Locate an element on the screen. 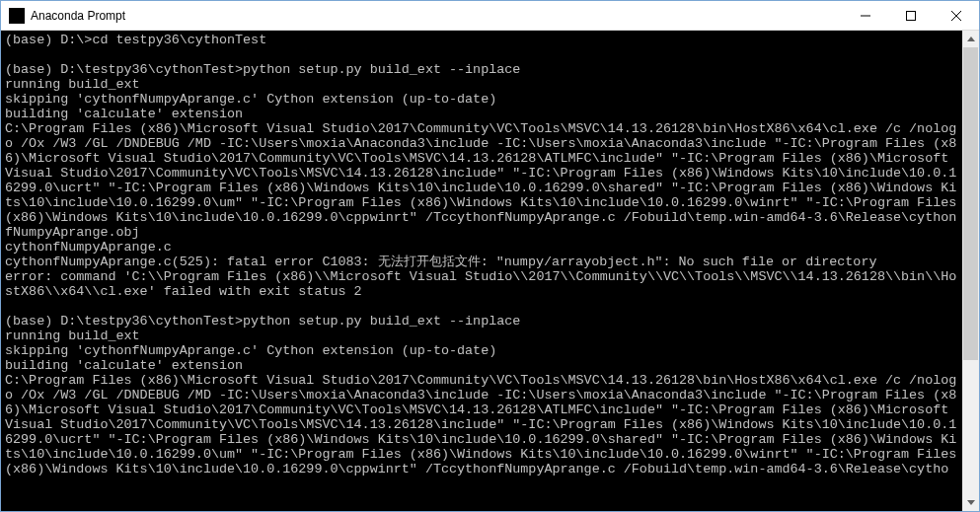  maximize-button is located at coordinates (911, 16).